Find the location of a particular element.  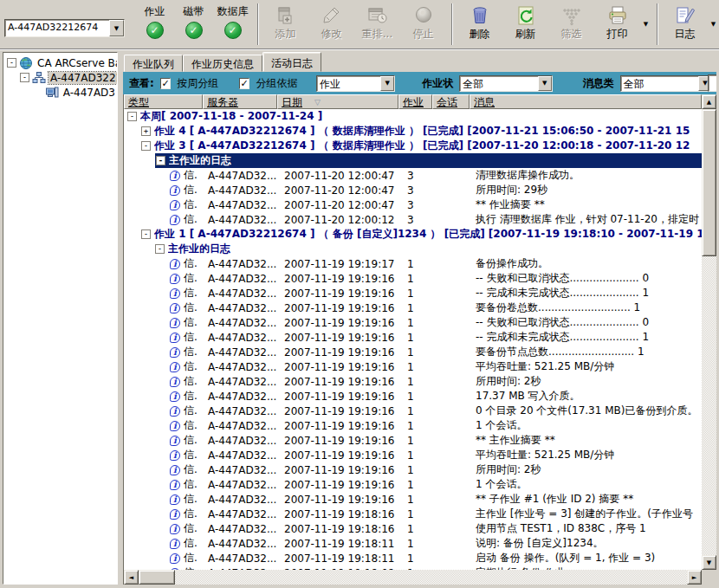

job-row: -作业 1 [ A-447AD32212674 ] （ 备份 [自定义]1234… is located at coordinates (412, 234).